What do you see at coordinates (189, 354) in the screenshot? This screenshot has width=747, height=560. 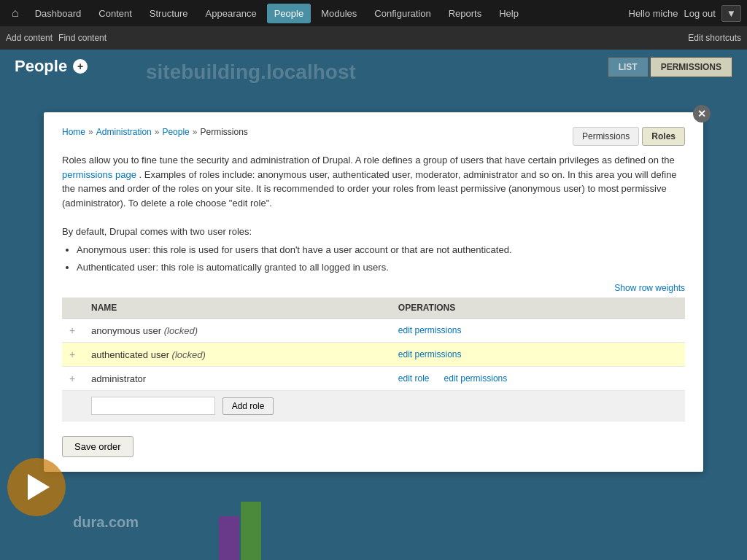 I see `locked-badge-authenticated: (locked)` at bounding box center [189, 354].